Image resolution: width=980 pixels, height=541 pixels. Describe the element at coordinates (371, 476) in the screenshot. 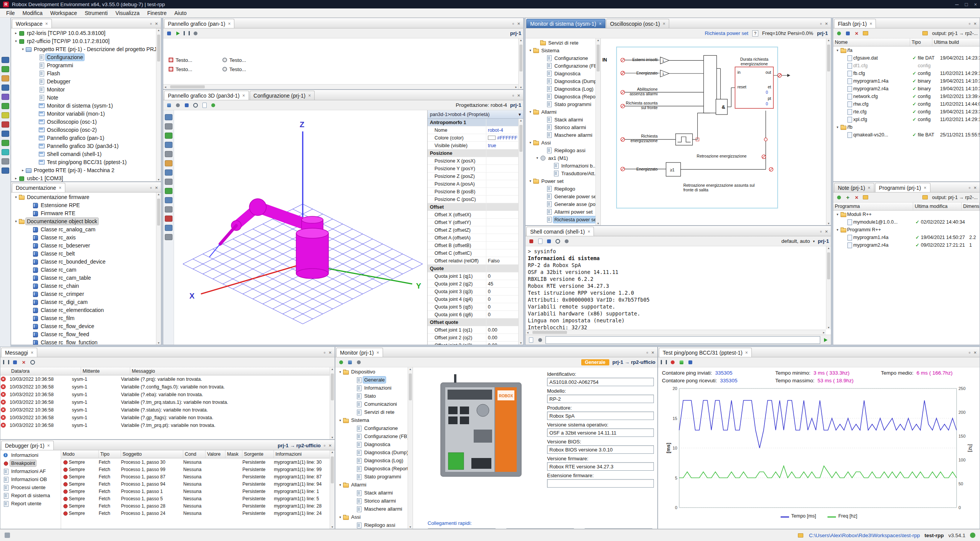

I see `tree-item: Stato programmi` at that location.